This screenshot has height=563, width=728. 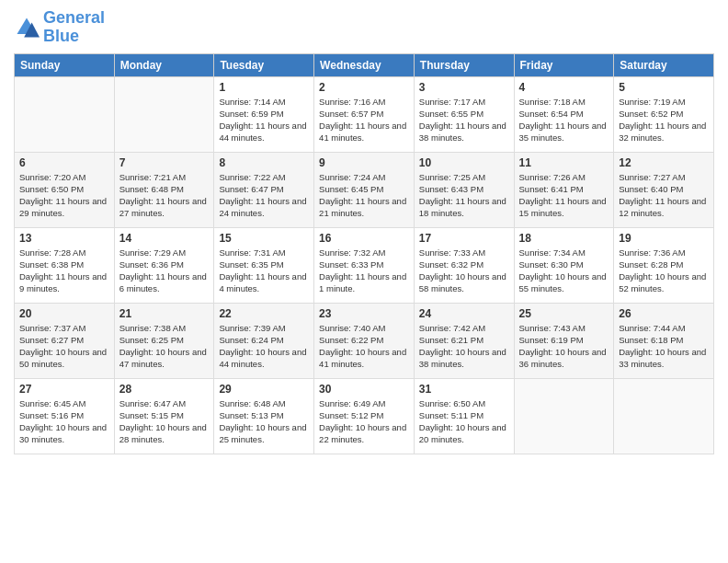 What do you see at coordinates (464, 314) in the screenshot?
I see `day-number: 24` at bounding box center [464, 314].